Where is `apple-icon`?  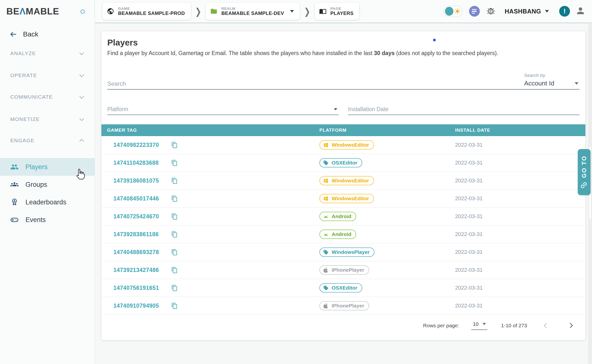
apple-icon is located at coordinates (326, 270).